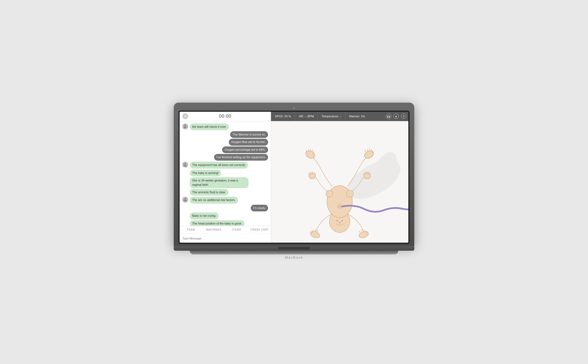  Describe the element at coordinates (396, 116) in the screenshot. I see `stop-button: ■` at that location.